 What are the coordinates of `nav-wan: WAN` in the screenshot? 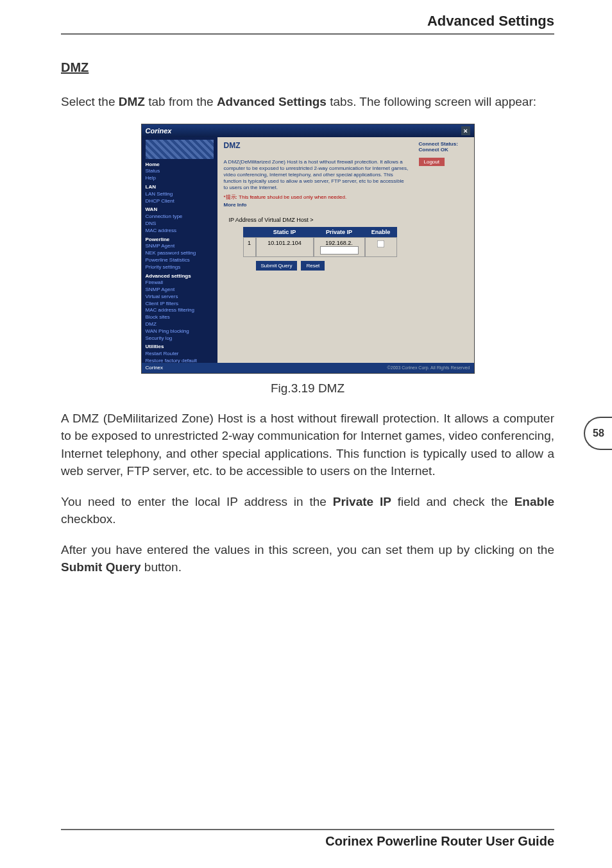 It's located at (180, 210).